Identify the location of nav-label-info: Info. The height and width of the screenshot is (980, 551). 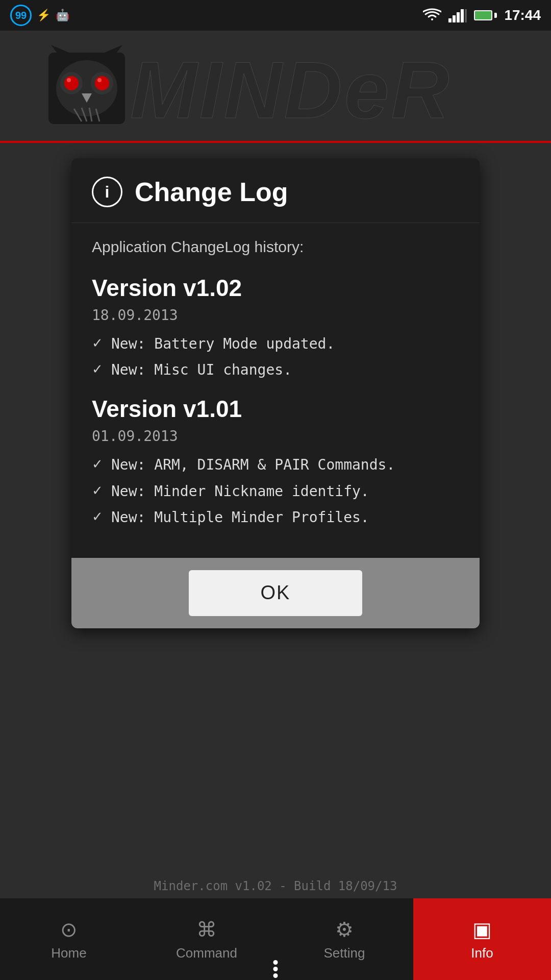
(482, 953).